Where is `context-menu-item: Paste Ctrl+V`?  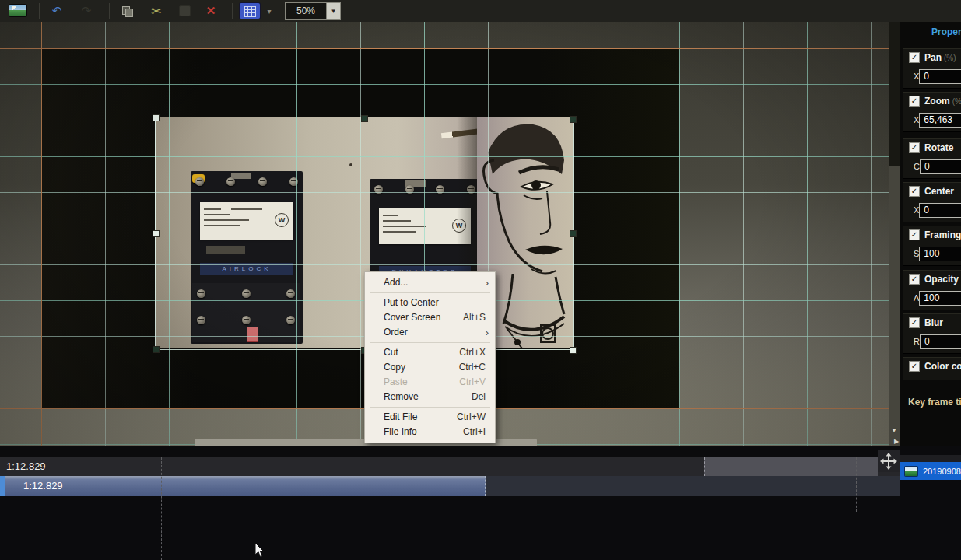 context-menu-item: Paste Ctrl+V is located at coordinates (430, 383).